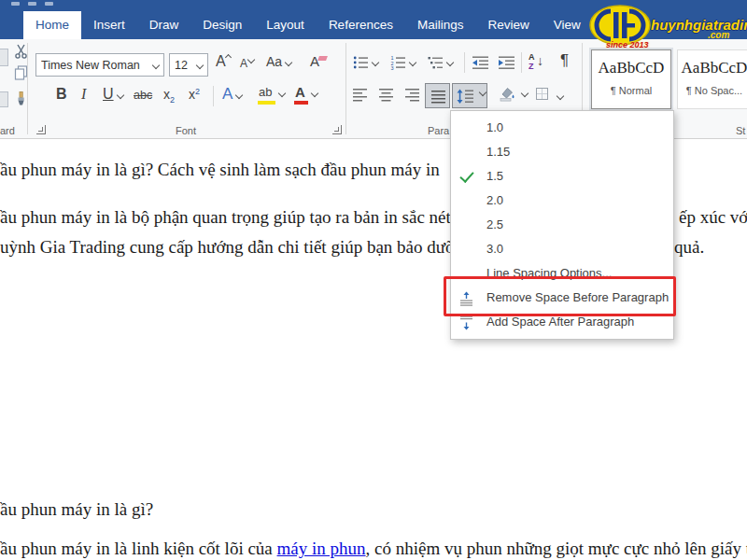 The height and width of the screenshot is (560, 747). I want to click on style-no-spacing: AaBbCcD ¶ No Spac..., so click(712, 79).